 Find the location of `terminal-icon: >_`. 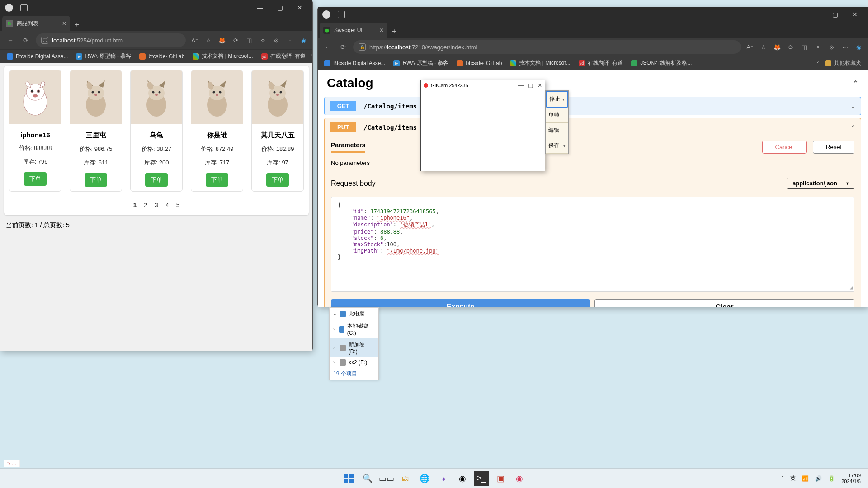

terminal-icon: >_ is located at coordinates (481, 479).